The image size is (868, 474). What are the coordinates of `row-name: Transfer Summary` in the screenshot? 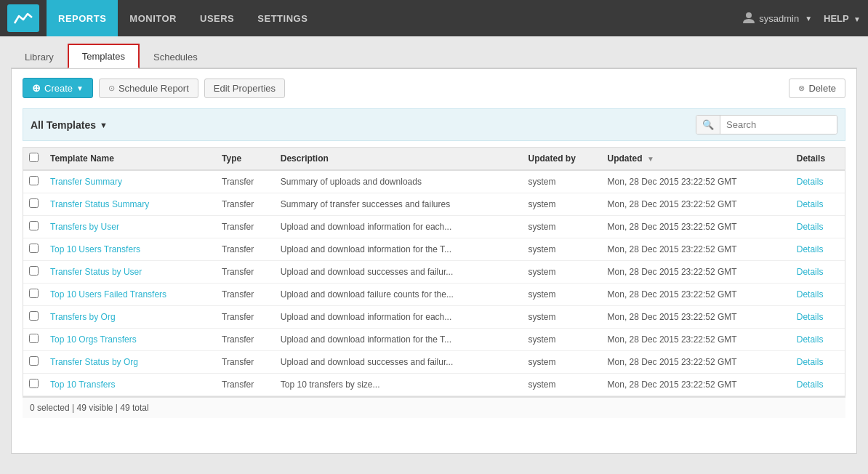 It's located at (130, 182).